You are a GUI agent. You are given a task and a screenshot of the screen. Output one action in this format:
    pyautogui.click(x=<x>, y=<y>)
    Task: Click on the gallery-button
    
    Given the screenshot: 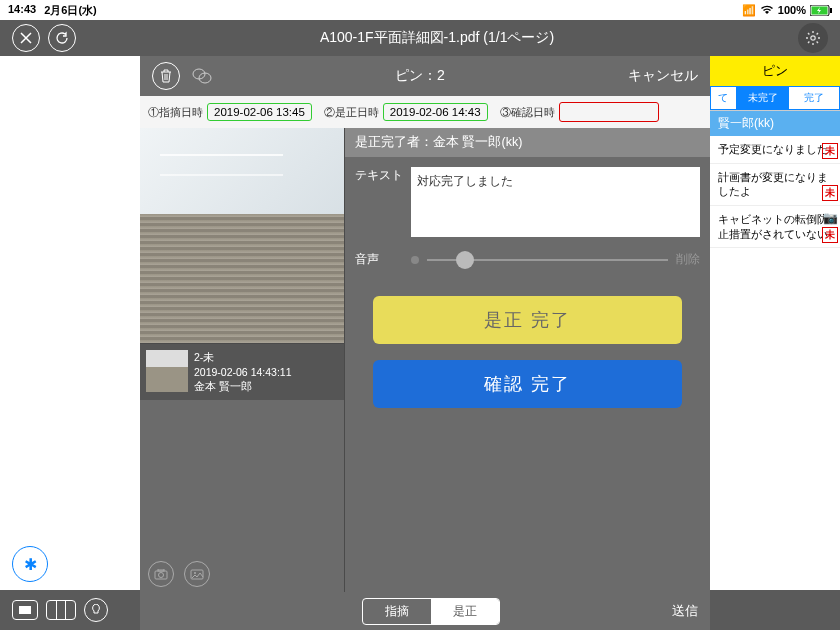 What is the action you would take?
    pyautogui.click(x=197, y=574)
    